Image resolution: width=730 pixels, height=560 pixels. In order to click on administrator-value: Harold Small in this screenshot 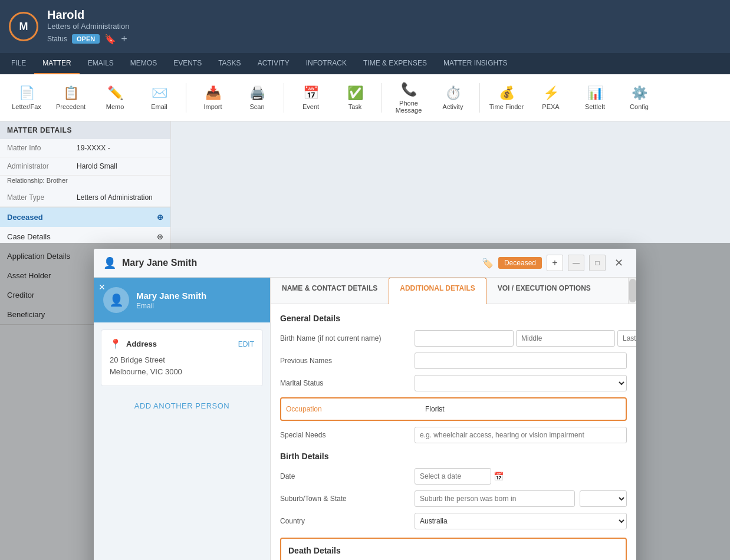, I will do `click(120, 166)`.